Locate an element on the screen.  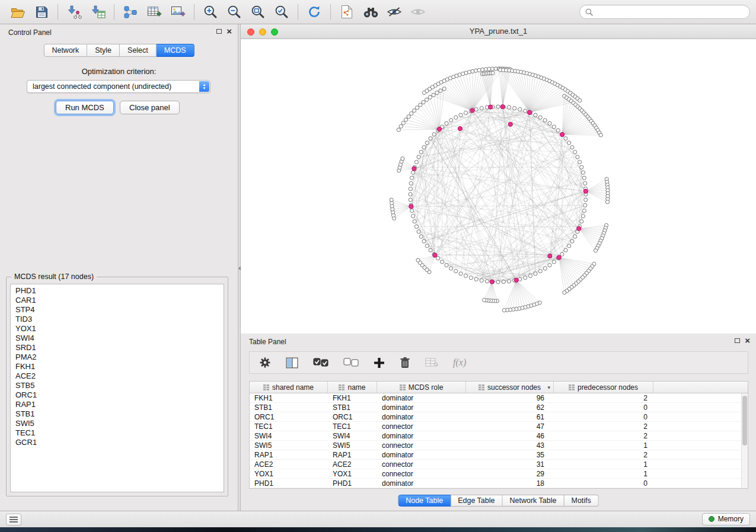
zoom-out-button is located at coordinates (234, 12).